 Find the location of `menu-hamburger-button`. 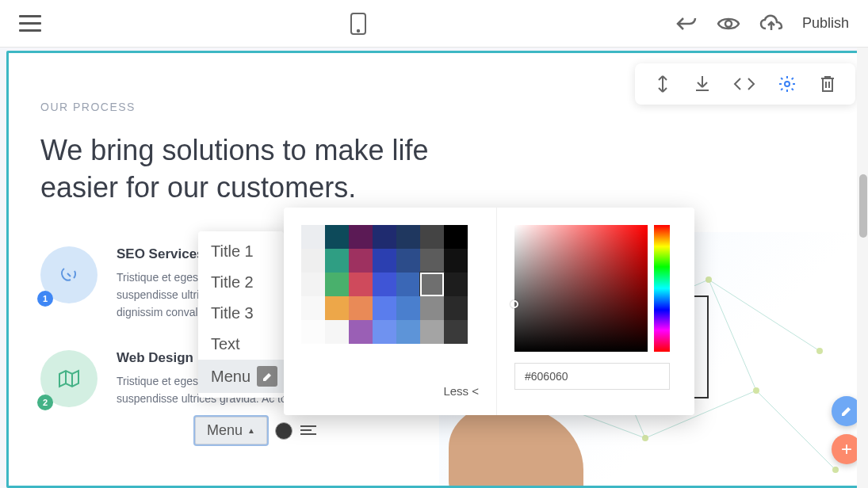

menu-hamburger-button is located at coordinates (30, 24).